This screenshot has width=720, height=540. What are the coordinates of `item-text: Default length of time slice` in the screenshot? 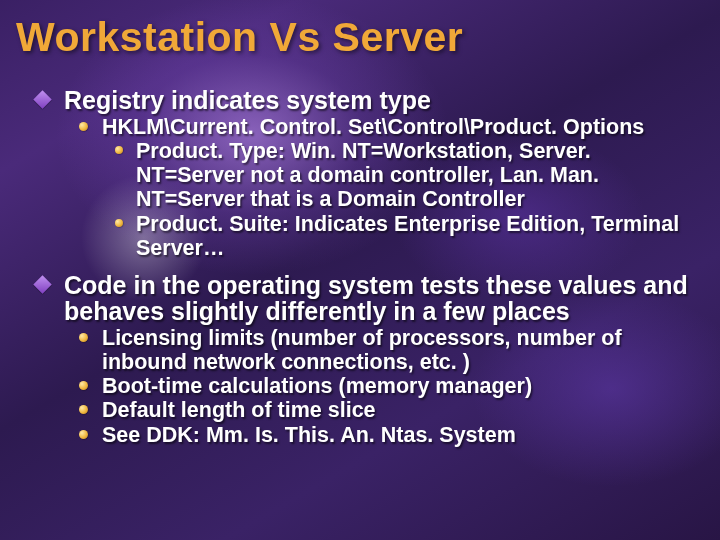 It's located at (401, 410).